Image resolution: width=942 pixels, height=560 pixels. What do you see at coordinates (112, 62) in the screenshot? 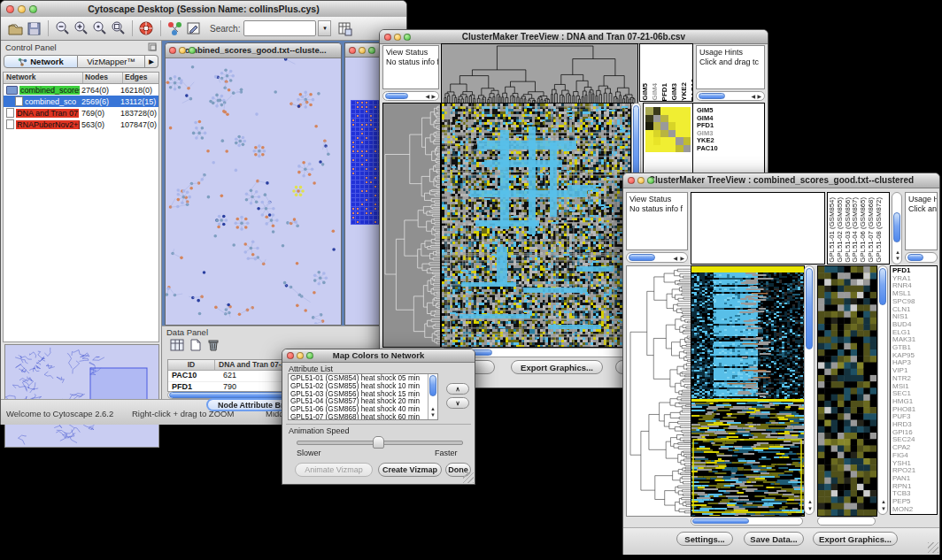
I see `tab-vizmapper: VizMapper™` at bounding box center [112, 62].